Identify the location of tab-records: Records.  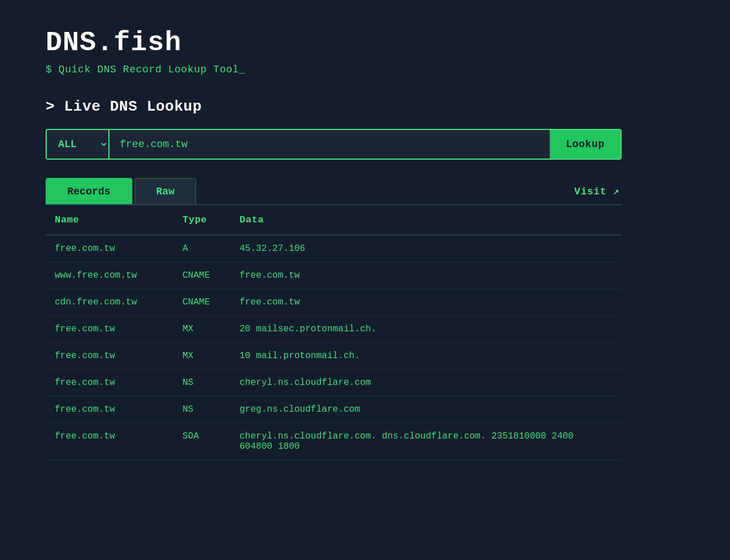
(89, 191).